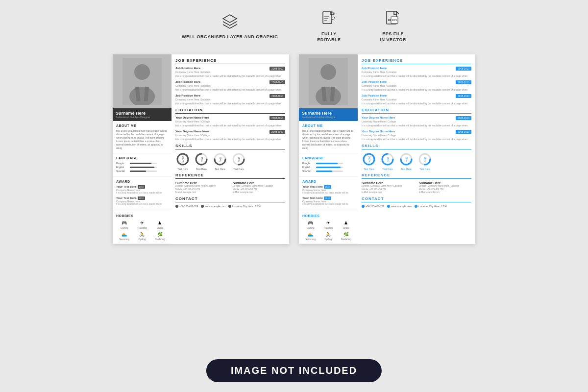 Image resolution: width=588 pixels, height=392 pixels. What do you see at coordinates (328, 117) in the screenshot?
I see `job-title-2: Professional Graphics Designer` at bounding box center [328, 117].